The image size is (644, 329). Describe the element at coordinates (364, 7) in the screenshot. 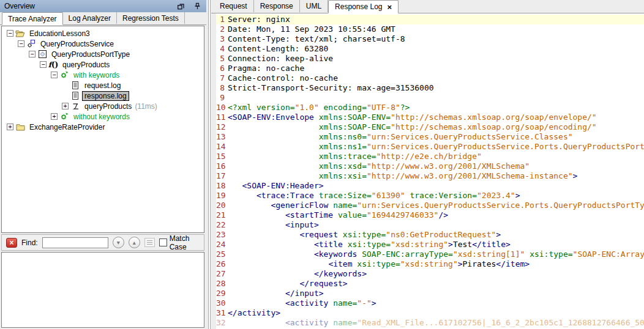

I see `tab-response-log: Response Log×` at that location.